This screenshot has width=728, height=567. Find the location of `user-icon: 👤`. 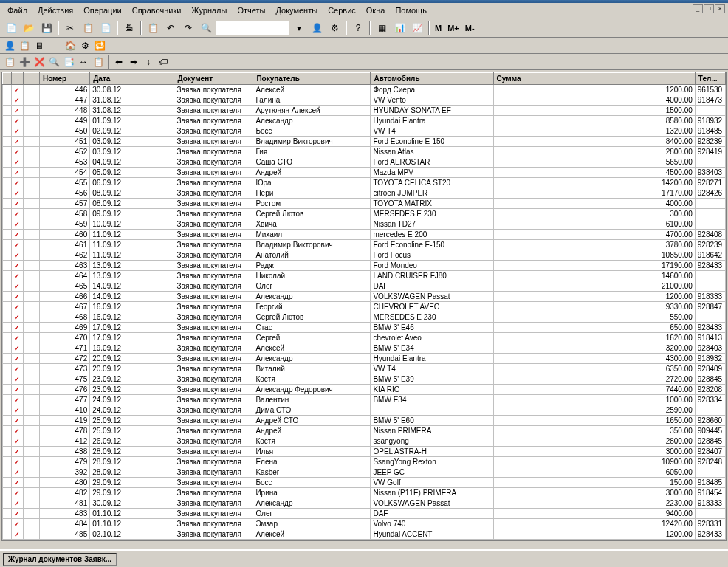

user-icon: 👤 is located at coordinates (317, 28).